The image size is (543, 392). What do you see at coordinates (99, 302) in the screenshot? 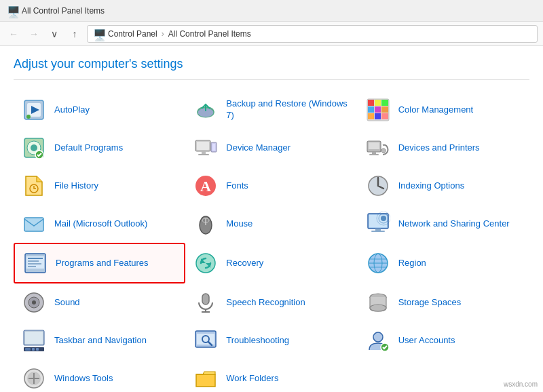
I see `item-sound: Sound` at bounding box center [99, 302].